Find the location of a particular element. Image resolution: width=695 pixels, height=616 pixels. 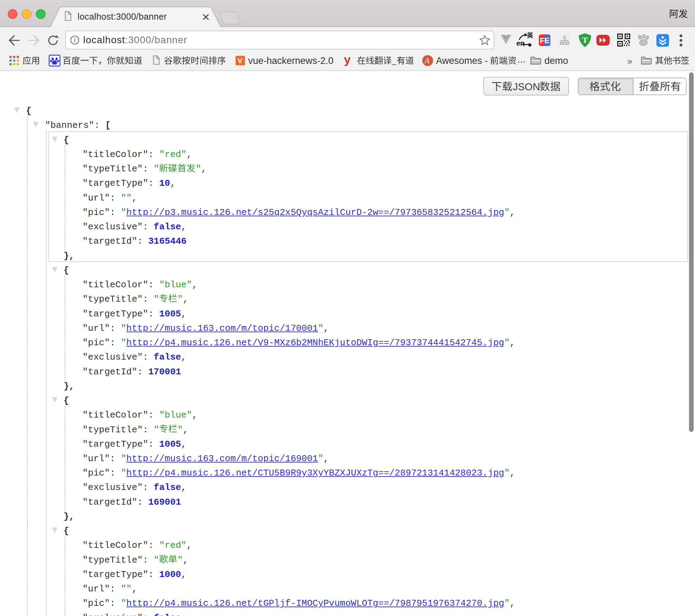

svg-text: T is located at coordinates (585, 40).